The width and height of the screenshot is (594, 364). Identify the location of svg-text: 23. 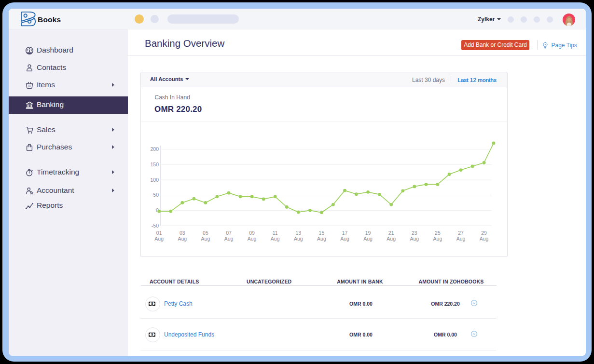
(414, 233).